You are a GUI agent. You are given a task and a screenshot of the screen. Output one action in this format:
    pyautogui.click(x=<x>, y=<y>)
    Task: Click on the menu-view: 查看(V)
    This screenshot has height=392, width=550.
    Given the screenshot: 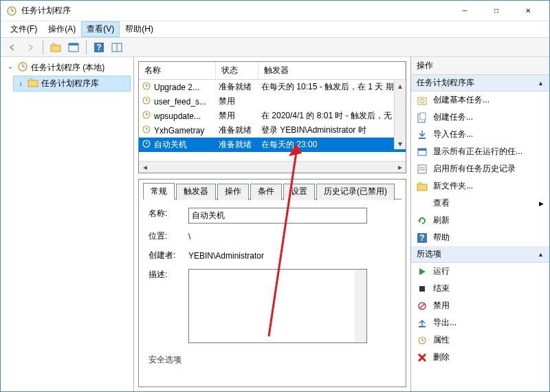 What is the action you would take?
    pyautogui.click(x=100, y=29)
    